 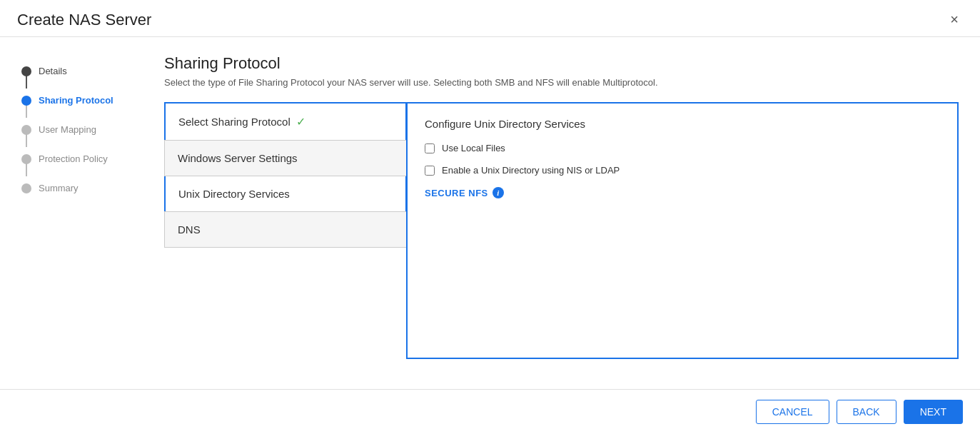 What do you see at coordinates (67, 130) in the screenshot?
I see `sidebar-label-user-mapping: User Mapping` at bounding box center [67, 130].